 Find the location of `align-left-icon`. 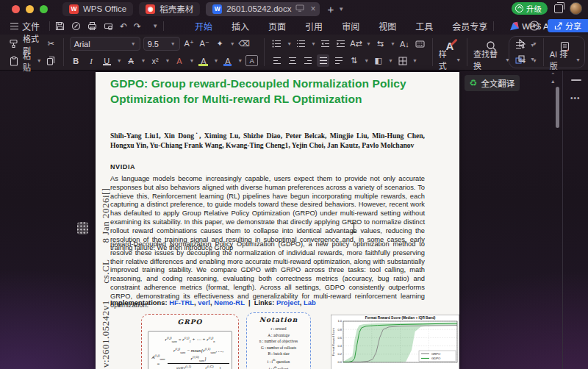

align-left-icon is located at coordinates (276, 60).